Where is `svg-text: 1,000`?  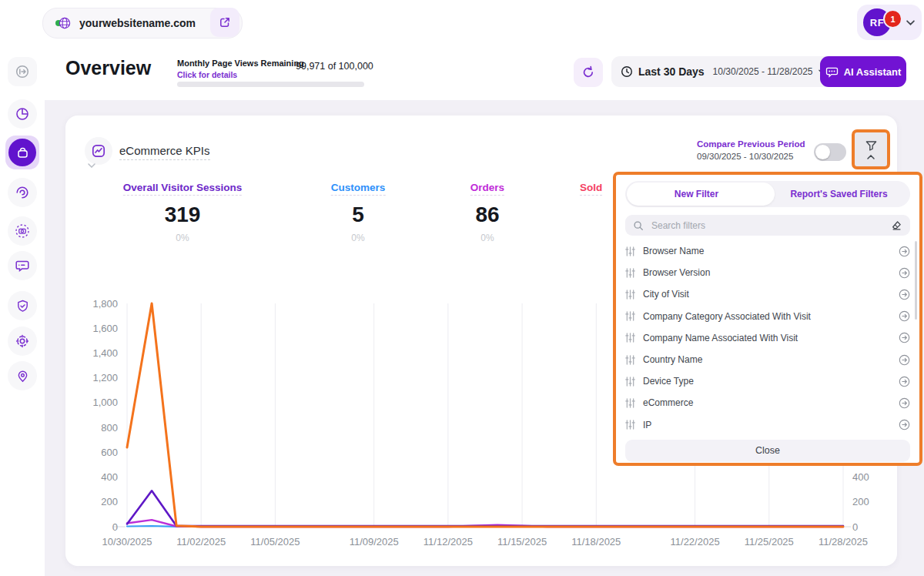
svg-text: 1,000 is located at coordinates (105, 402).